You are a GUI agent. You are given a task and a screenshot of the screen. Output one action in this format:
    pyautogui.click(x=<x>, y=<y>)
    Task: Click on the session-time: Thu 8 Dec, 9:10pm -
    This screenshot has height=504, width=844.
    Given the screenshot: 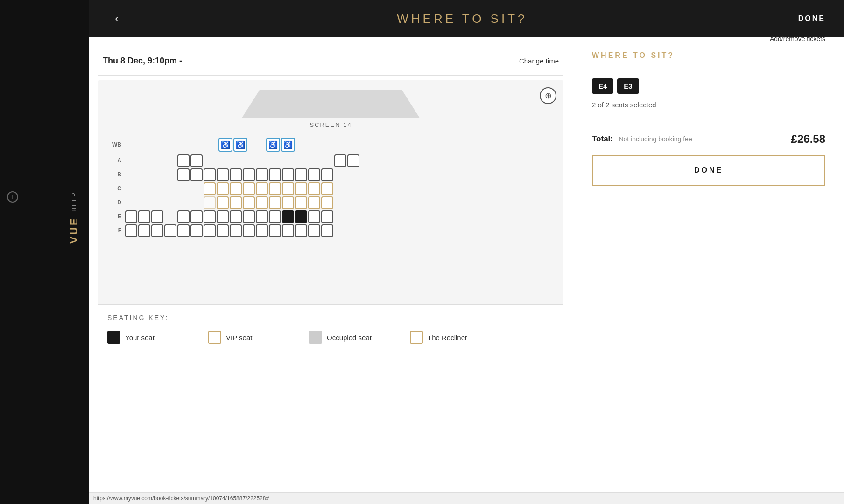 What is the action you would take?
    pyautogui.click(x=142, y=61)
    